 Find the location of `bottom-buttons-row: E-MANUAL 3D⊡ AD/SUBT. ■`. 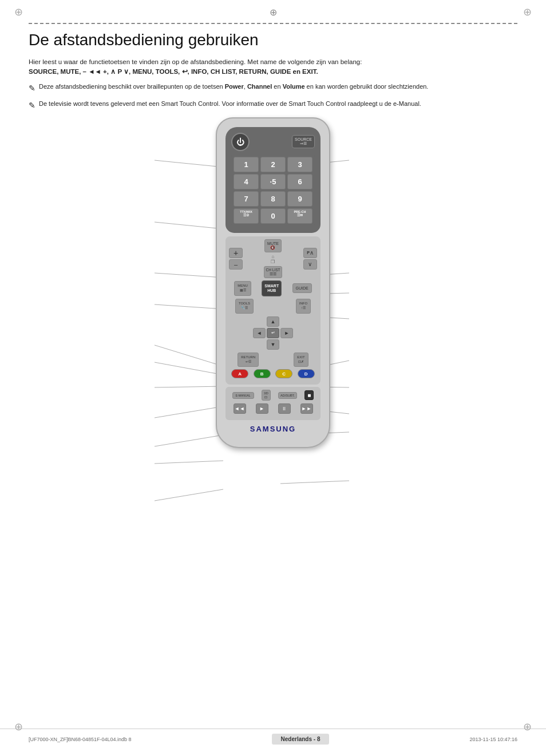

bottom-buttons-row: E-MANUAL 3D⊡ AD/SUBT. ■ is located at coordinates (273, 395).